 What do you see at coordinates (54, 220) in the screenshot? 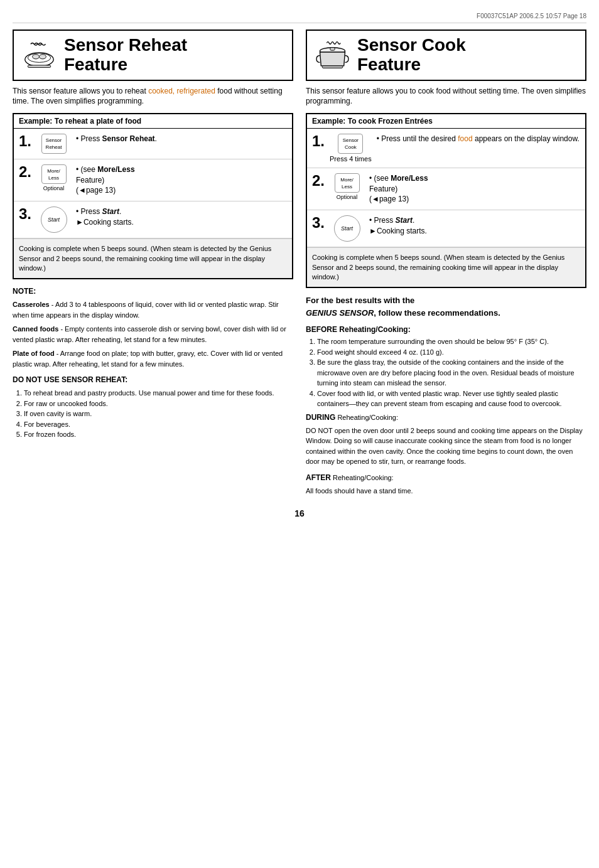
I see `reheat-start-button: Start` at bounding box center [54, 220].